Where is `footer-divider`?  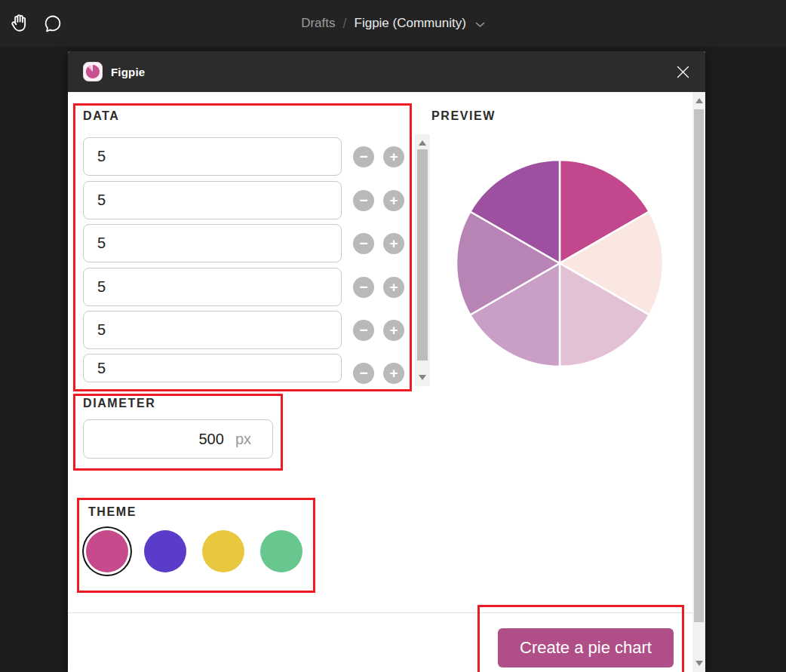
footer-divider is located at coordinates (380, 612).